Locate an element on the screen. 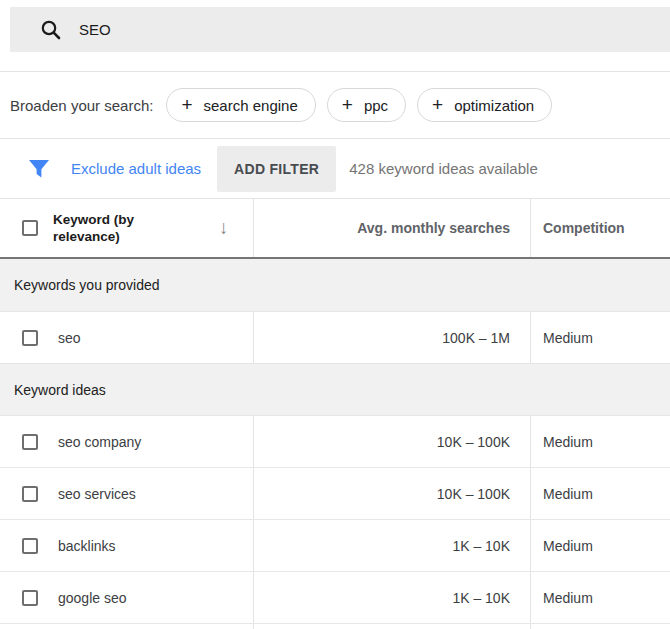 The height and width of the screenshot is (629, 670). search-bar-container is located at coordinates (335, 36).